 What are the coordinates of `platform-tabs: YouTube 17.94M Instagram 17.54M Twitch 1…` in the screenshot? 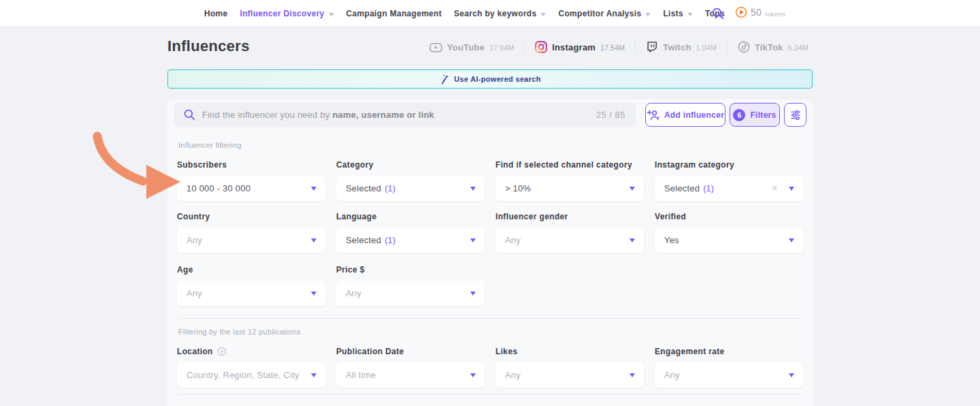 It's located at (619, 47).